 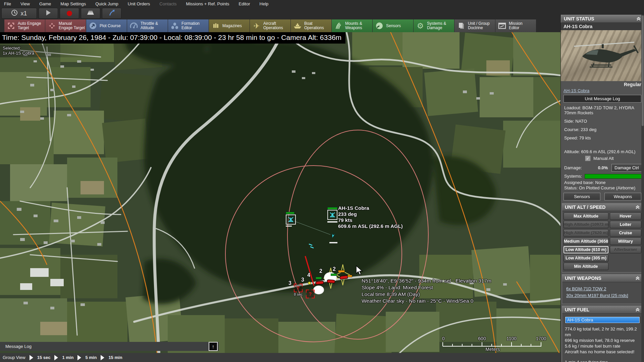 What do you see at coordinates (69, 13) in the screenshot?
I see `record-button` at bounding box center [69, 13].